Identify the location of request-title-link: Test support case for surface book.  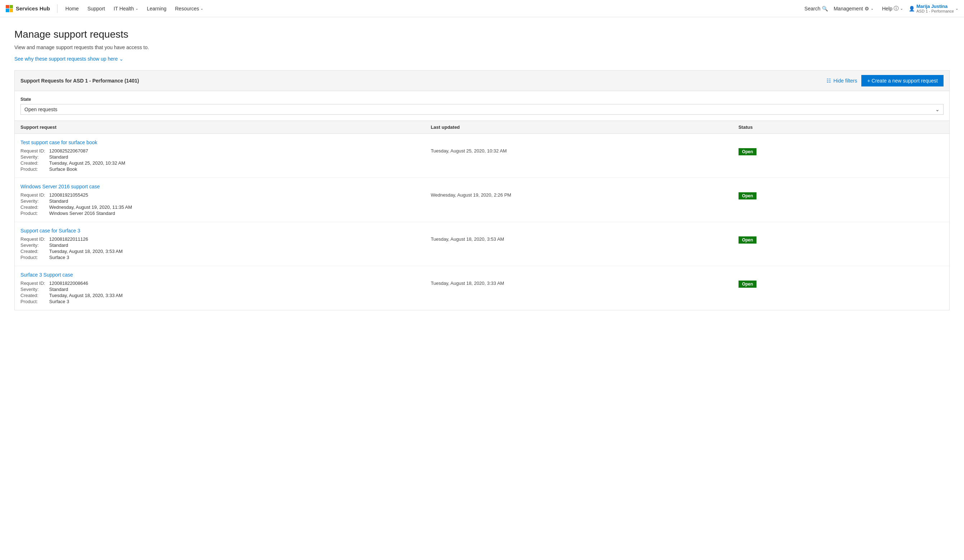
(226, 142).